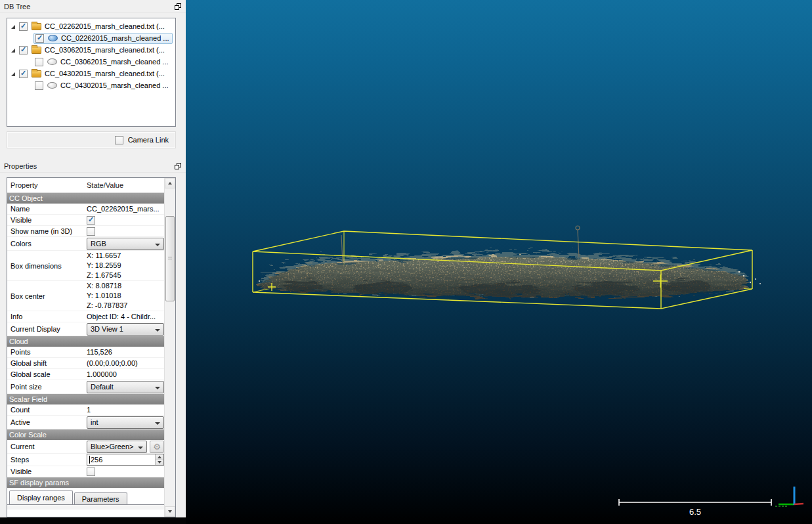 This screenshot has height=524, width=812. I want to click on show-name-checkbox, so click(91, 231).